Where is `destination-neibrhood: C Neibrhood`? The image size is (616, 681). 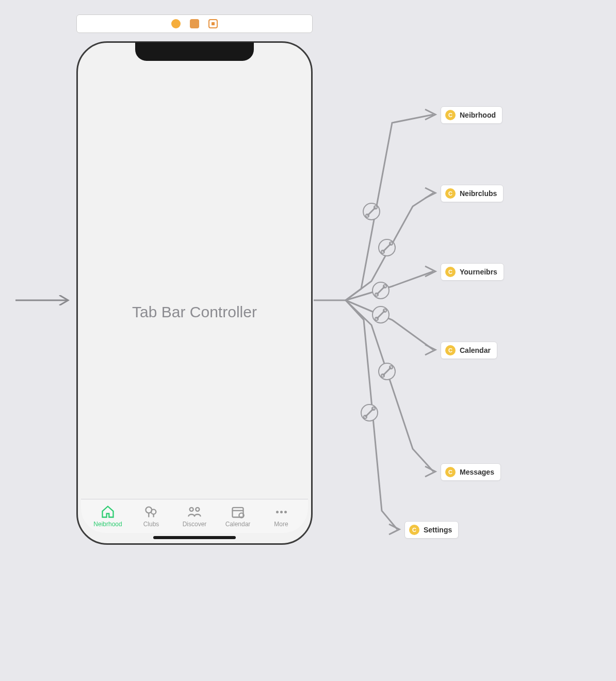 destination-neibrhood: C Neibrhood is located at coordinates (472, 115).